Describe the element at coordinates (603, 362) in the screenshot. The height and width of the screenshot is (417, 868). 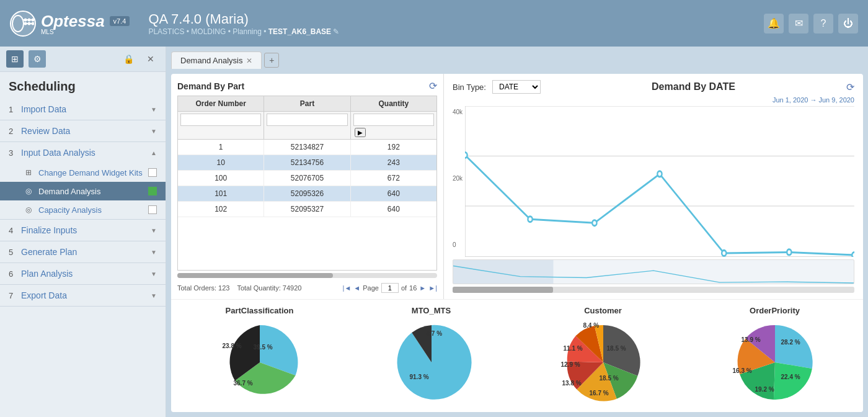
I see `pie-wrapper-customer: 18.5 % 18.5 % 16.7 % 13.8 % 12.9 % 11.1 …` at that location.